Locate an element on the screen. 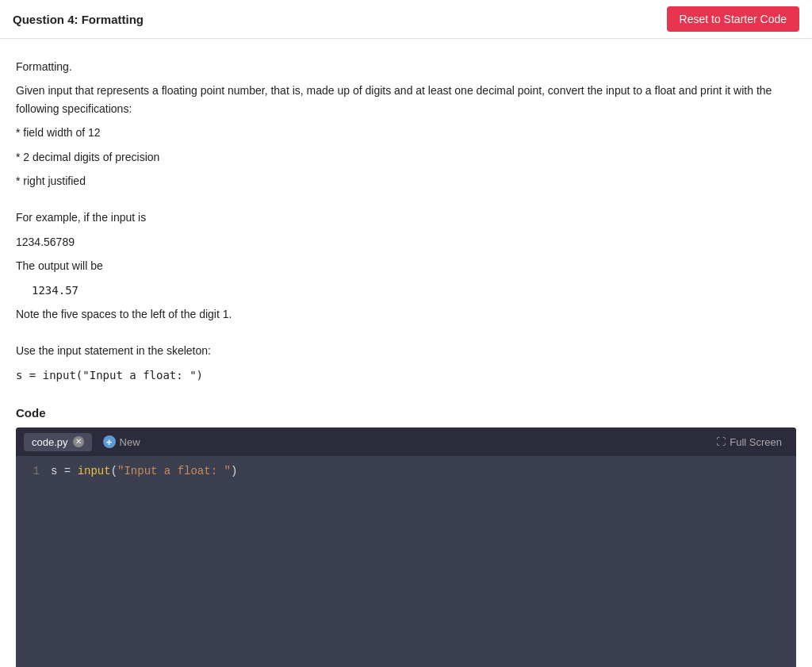 The width and height of the screenshot is (812, 667). page-title: Question 4: Formatting is located at coordinates (78, 19).